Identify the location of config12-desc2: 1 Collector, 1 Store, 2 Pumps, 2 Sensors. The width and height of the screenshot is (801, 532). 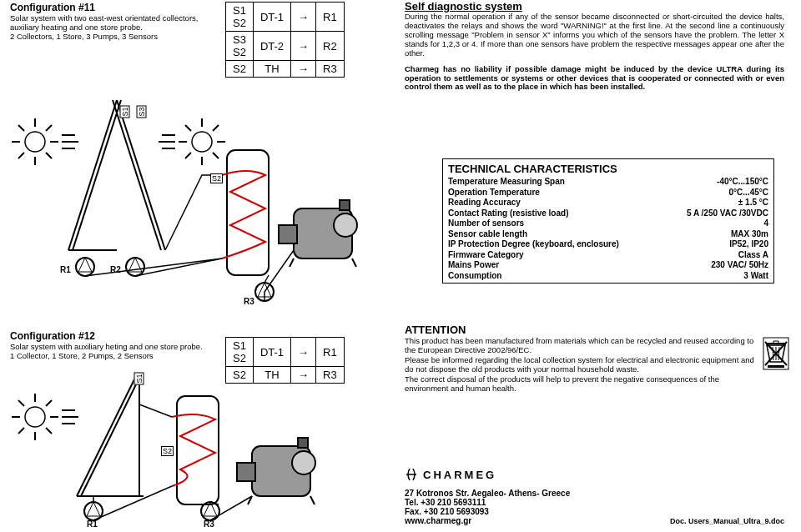
(110, 355).